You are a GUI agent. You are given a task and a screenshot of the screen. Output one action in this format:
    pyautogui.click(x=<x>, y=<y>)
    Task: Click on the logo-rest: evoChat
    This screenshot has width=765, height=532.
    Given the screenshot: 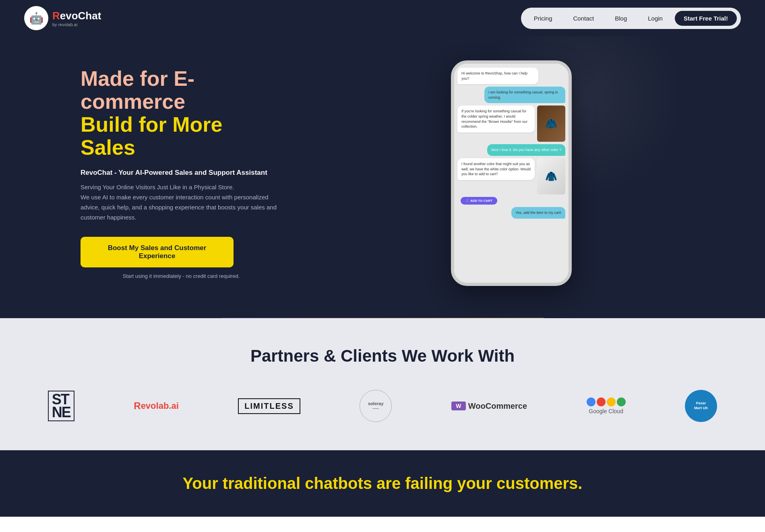 What is the action you would take?
    pyautogui.click(x=81, y=16)
    